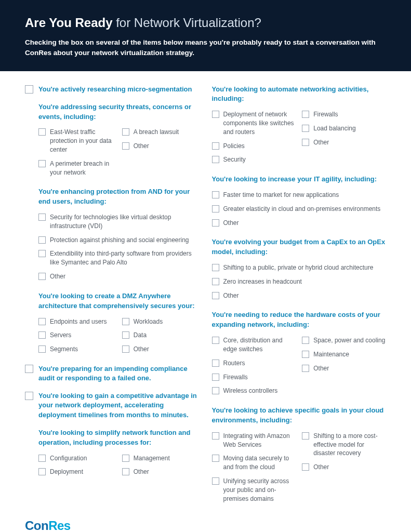  What do you see at coordinates (119, 438) in the screenshot?
I see `group-title: You're looking to simplify network funct…` at bounding box center [119, 438].